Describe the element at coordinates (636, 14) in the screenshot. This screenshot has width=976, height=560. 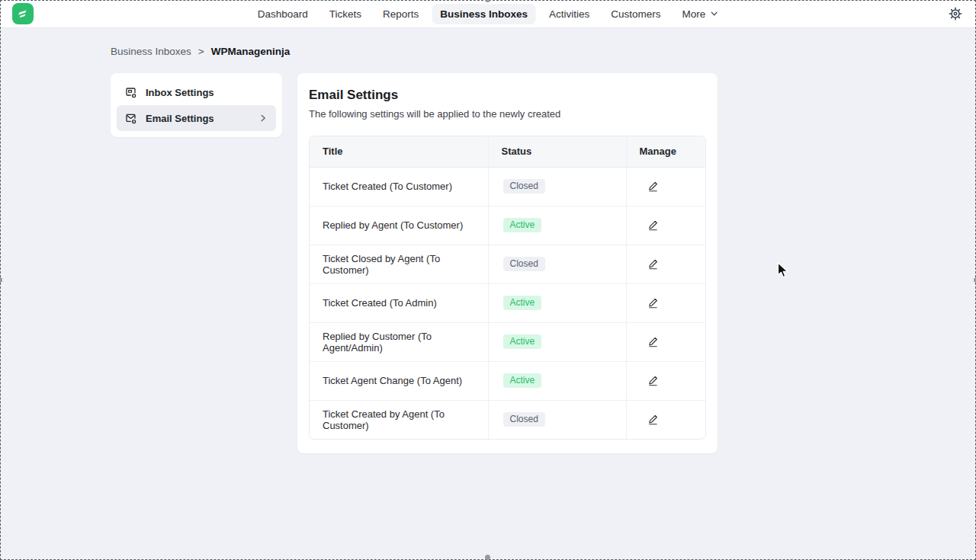
I see `nav-item-customers: Customers` at that location.